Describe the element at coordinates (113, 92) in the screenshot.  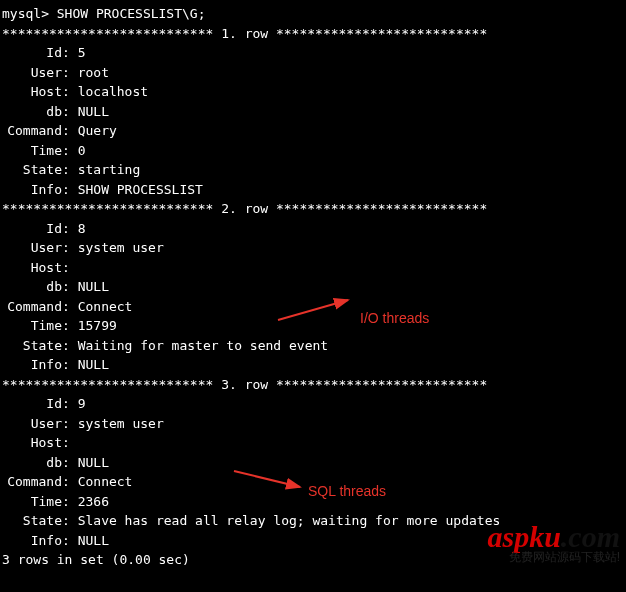
I see `value-host: localhost` at that location.